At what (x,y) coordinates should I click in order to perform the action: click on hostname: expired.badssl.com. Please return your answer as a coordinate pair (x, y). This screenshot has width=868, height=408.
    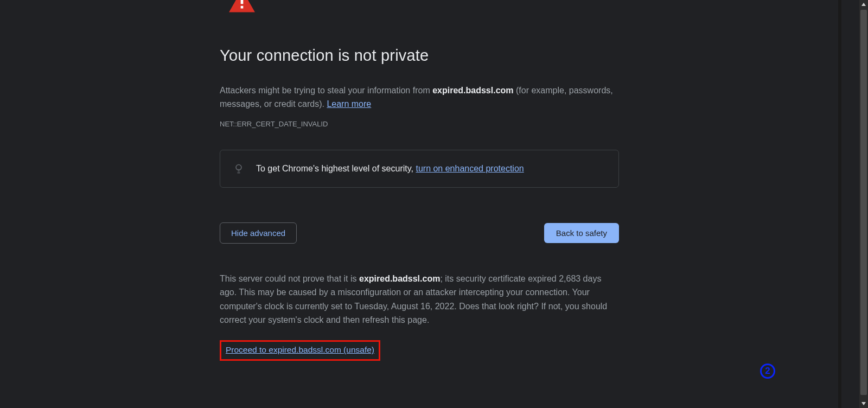
    Looking at the image, I should click on (473, 90).